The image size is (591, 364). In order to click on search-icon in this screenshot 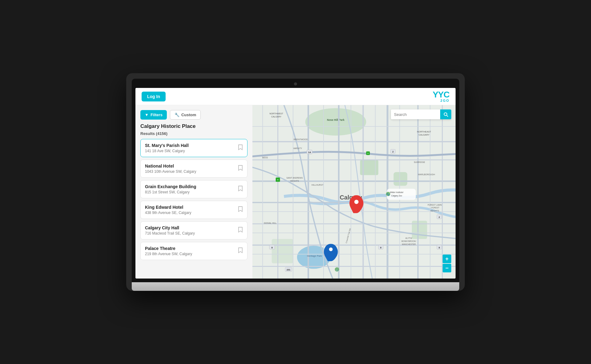, I will do `click(446, 114)`.